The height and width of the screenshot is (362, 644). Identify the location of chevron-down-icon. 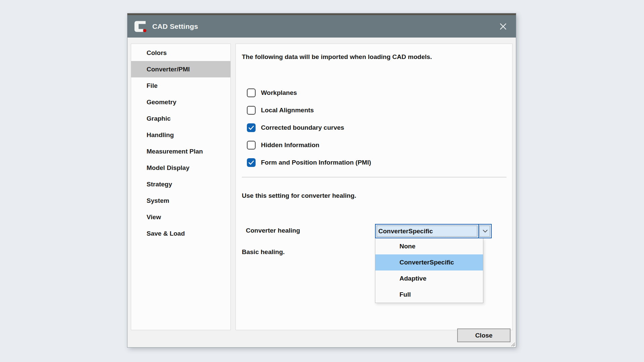
(485, 231).